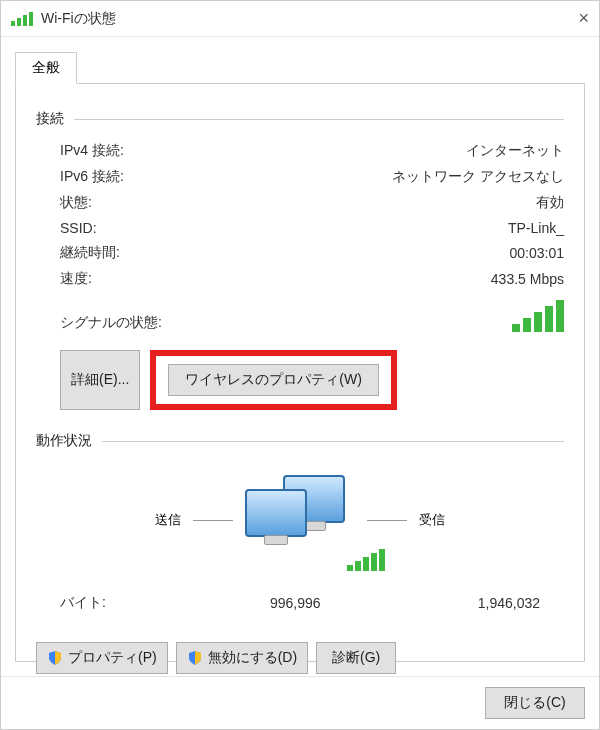 The height and width of the screenshot is (730, 600). Describe the element at coordinates (300, 441) in the screenshot. I see `section-activity: 動作状況` at that location.